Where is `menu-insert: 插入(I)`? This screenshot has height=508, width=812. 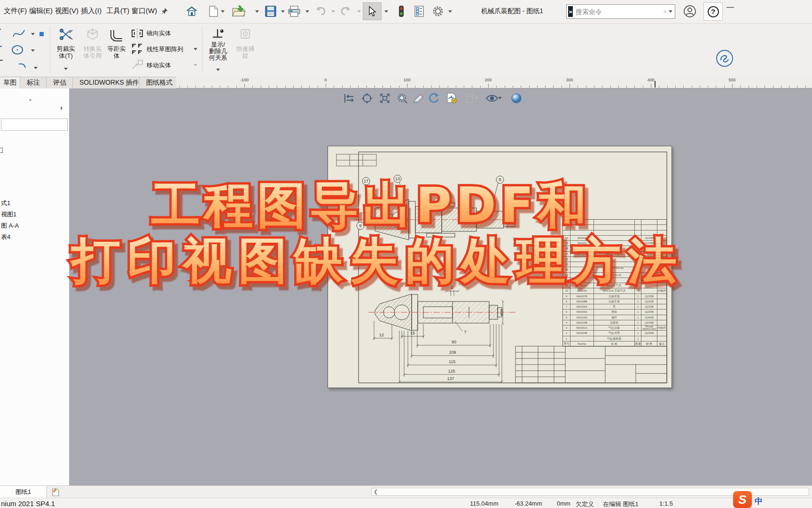
menu-insert: 插入(I) is located at coordinates (91, 11).